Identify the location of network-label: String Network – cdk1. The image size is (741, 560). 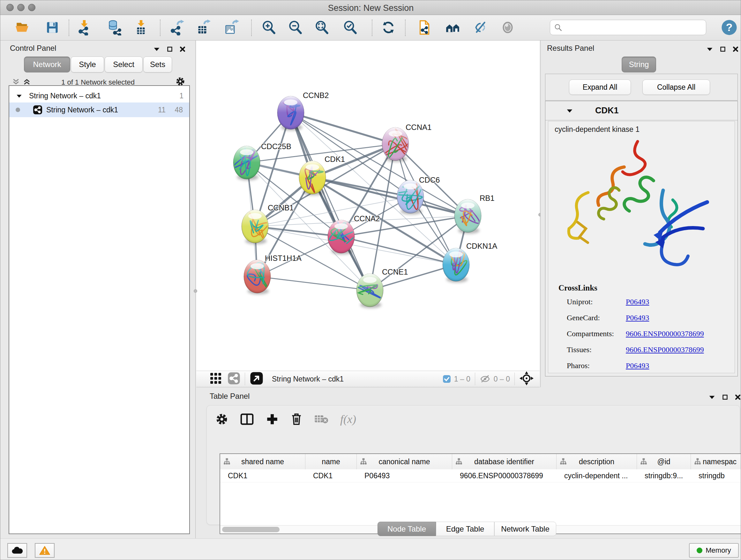
(82, 110).